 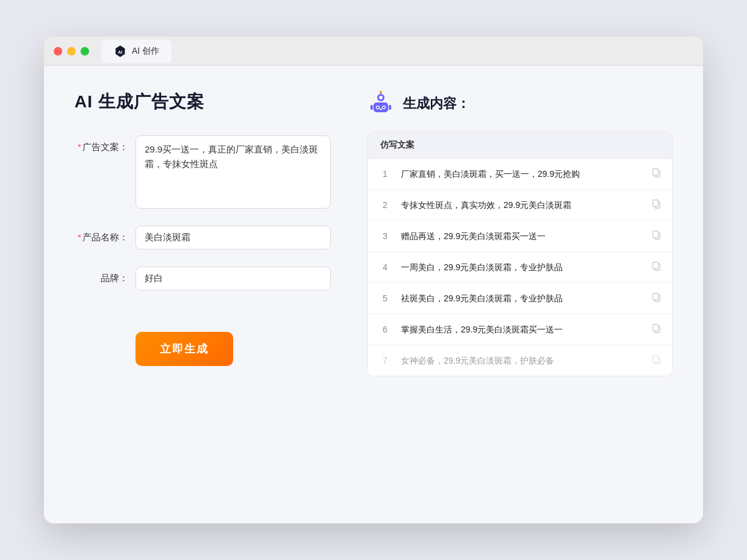 What do you see at coordinates (233, 238) in the screenshot?
I see `product-name-input: 美白淡斑霜` at bounding box center [233, 238].